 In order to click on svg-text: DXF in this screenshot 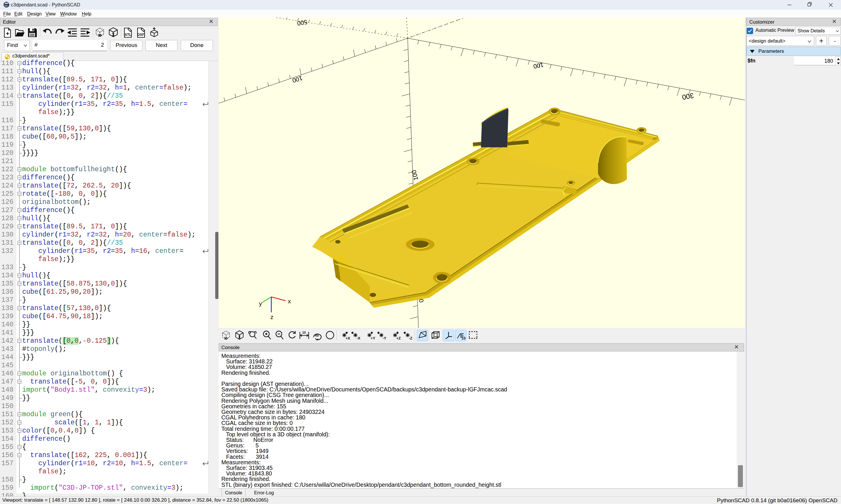, I will do `click(141, 35)`.